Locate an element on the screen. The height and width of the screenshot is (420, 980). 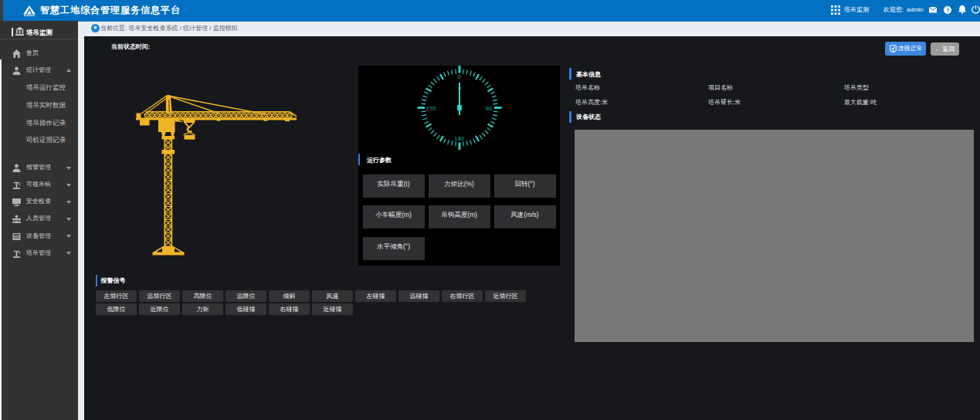
svg-text: 0 is located at coordinates (459, 77).